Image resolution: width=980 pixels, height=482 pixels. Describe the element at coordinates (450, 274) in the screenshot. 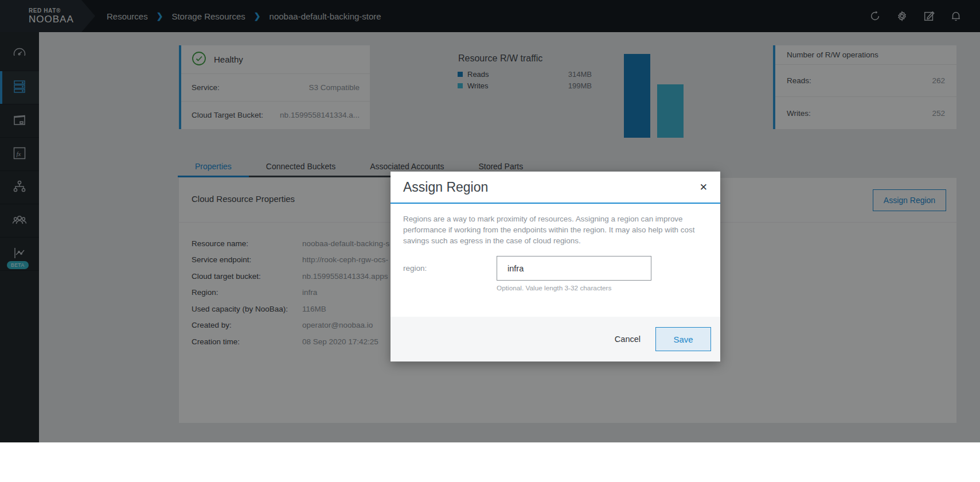

I see `region-field-label: region:` at that location.